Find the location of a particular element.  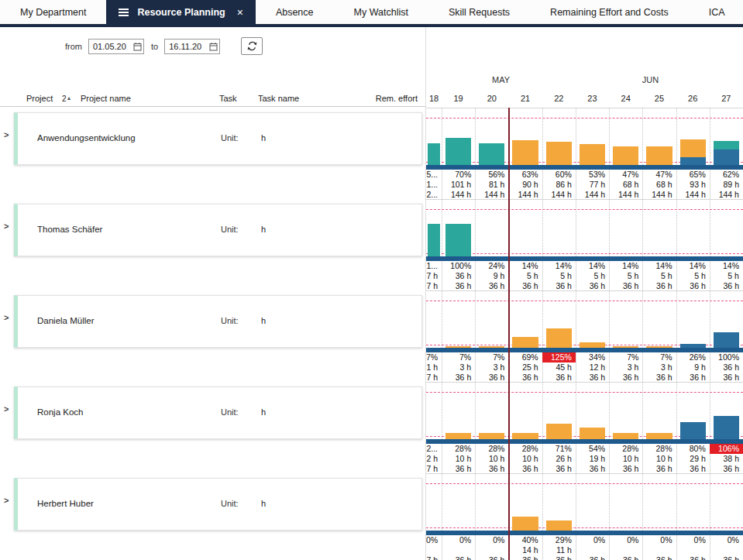

tab-remaining-effort-and-costs: Remaining Effort and Costs is located at coordinates (609, 12).